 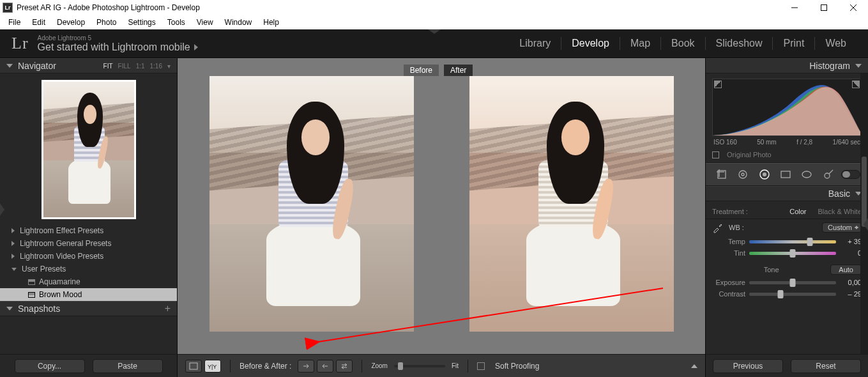 I want to click on panel-switch, so click(x=851, y=174).